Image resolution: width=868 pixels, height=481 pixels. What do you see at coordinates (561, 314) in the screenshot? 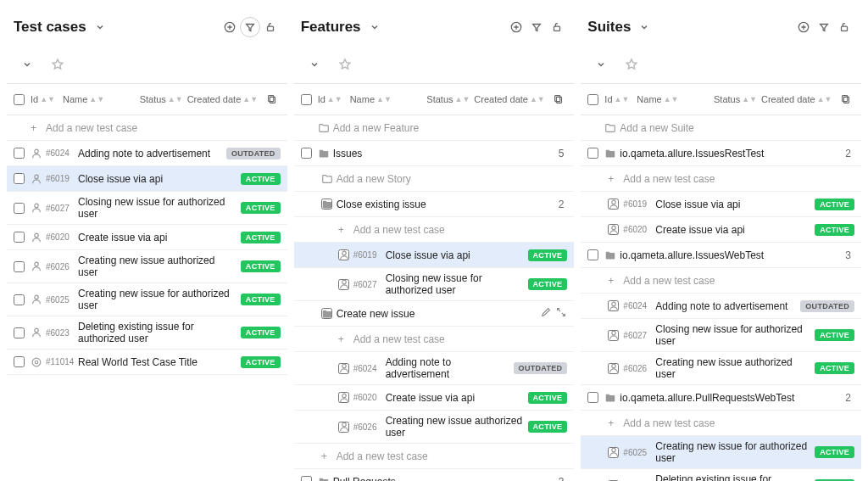
I see `expand-icon` at bounding box center [561, 314].